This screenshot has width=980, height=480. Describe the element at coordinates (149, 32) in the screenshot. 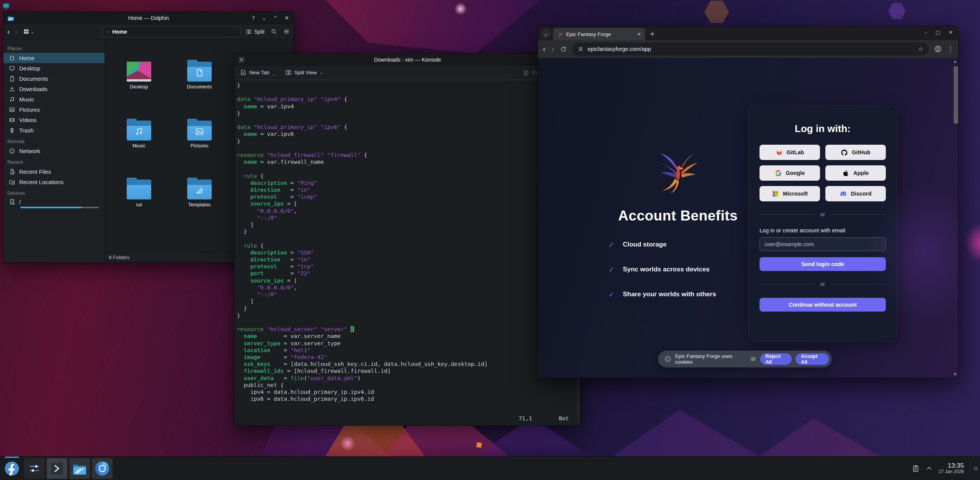

I see `dolphin-toolbar: ‹ › ⌄ › Home Split` at that location.